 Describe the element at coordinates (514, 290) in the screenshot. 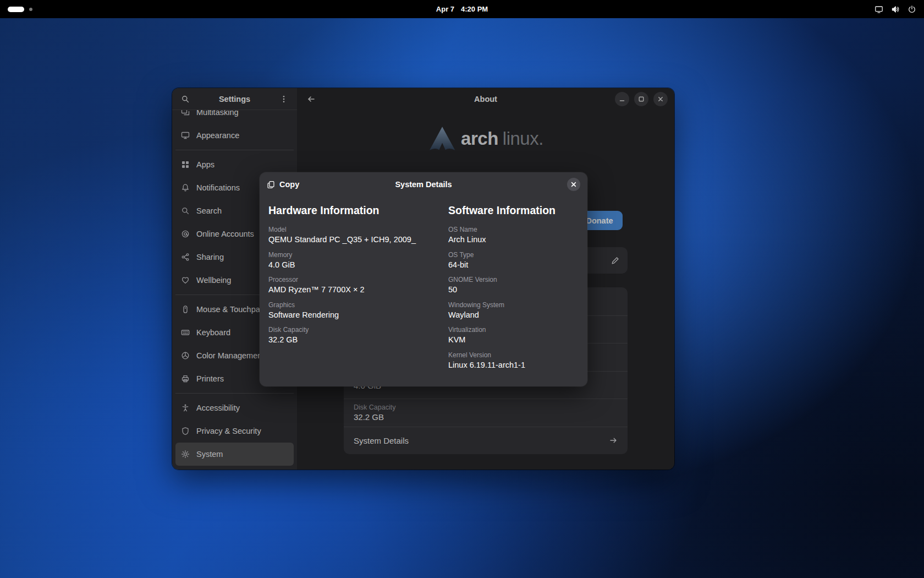

I see `field-value: 50` at that location.